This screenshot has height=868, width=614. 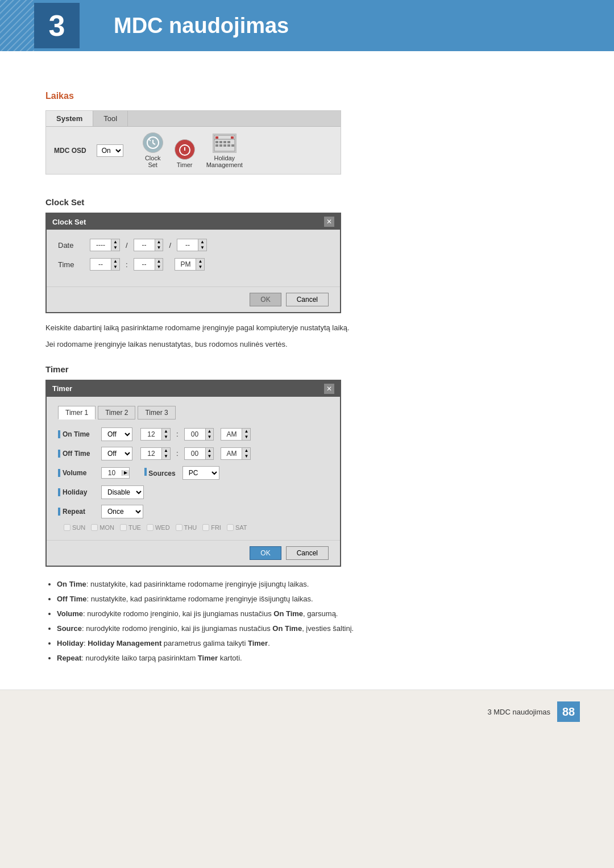 What do you see at coordinates (59, 434) in the screenshot?
I see `on-time-indicator` at bounding box center [59, 434].